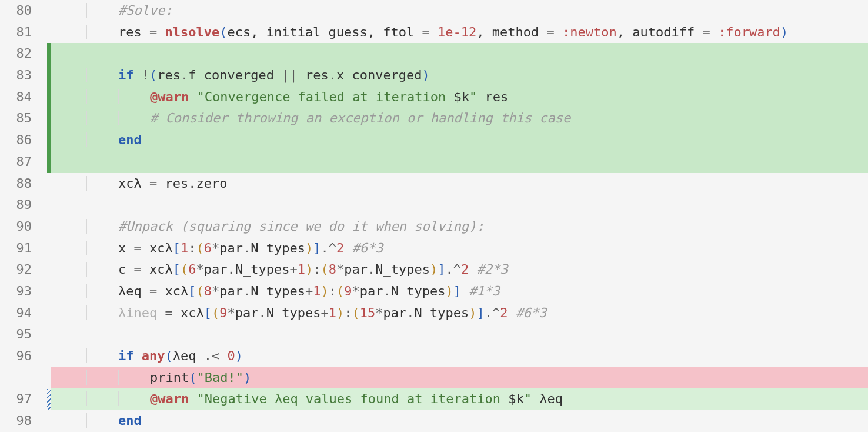 The image size is (868, 432). What do you see at coordinates (516, 399) in the screenshot?
I see `code-token: $k` at bounding box center [516, 399].